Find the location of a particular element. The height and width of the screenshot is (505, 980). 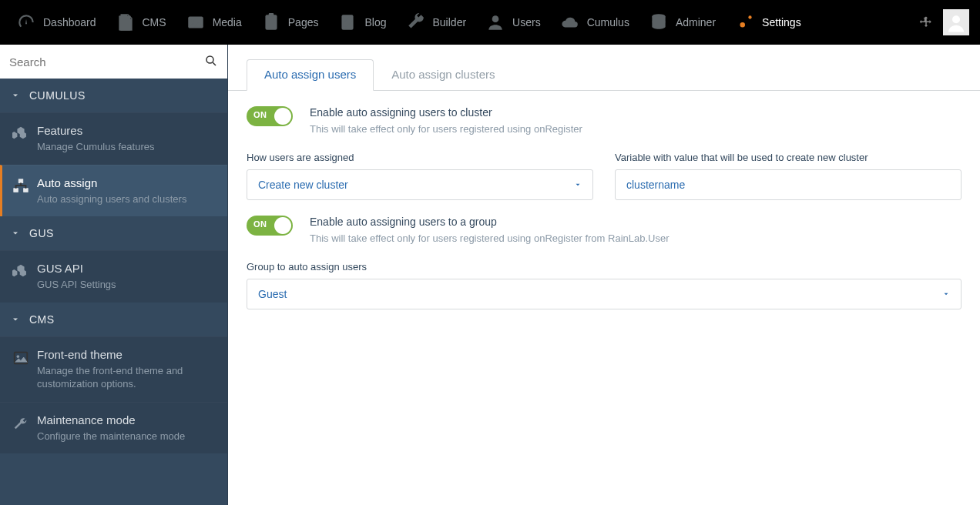

sidebar-section-gus: GUS is located at coordinates (114, 233).